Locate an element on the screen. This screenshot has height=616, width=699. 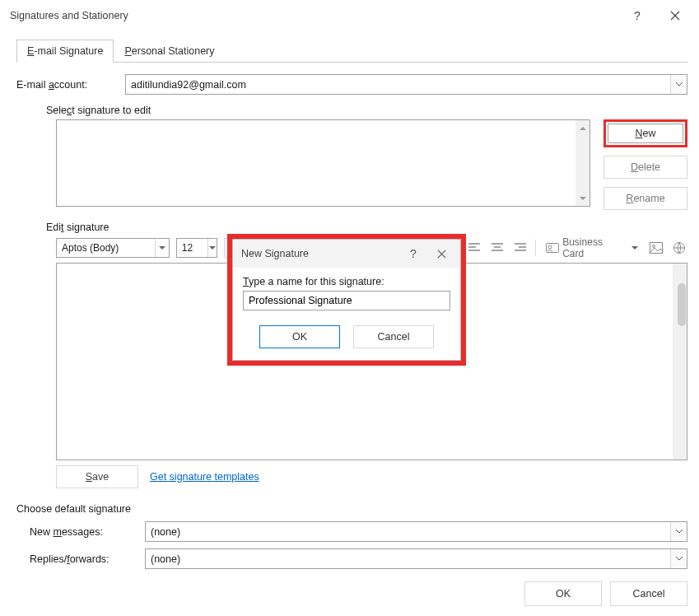
signature-list-row: New Delete Rename is located at coordinates (352, 165).